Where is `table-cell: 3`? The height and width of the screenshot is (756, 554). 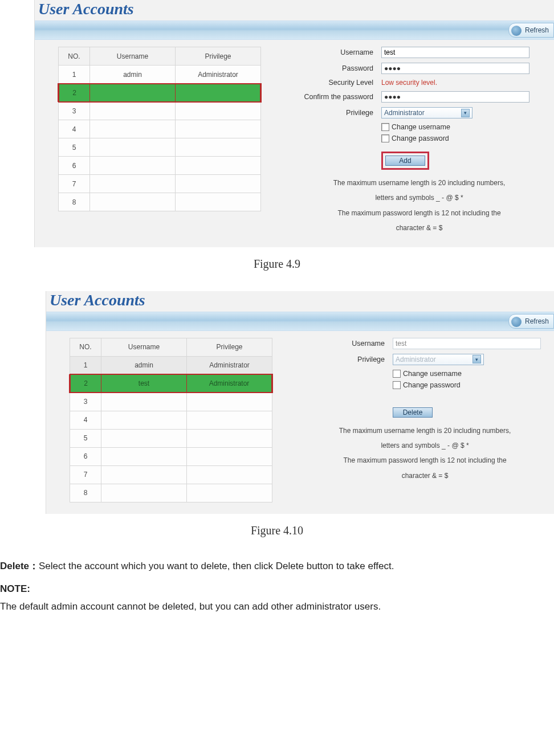 table-cell: 3 is located at coordinates (74, 111).